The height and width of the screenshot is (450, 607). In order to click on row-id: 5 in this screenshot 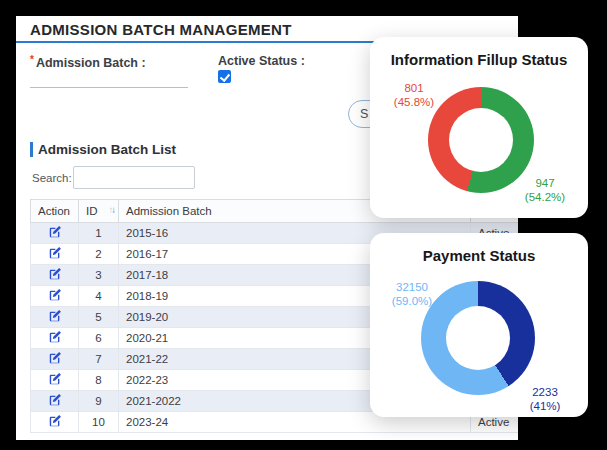, I will do `click(99, 318)`.